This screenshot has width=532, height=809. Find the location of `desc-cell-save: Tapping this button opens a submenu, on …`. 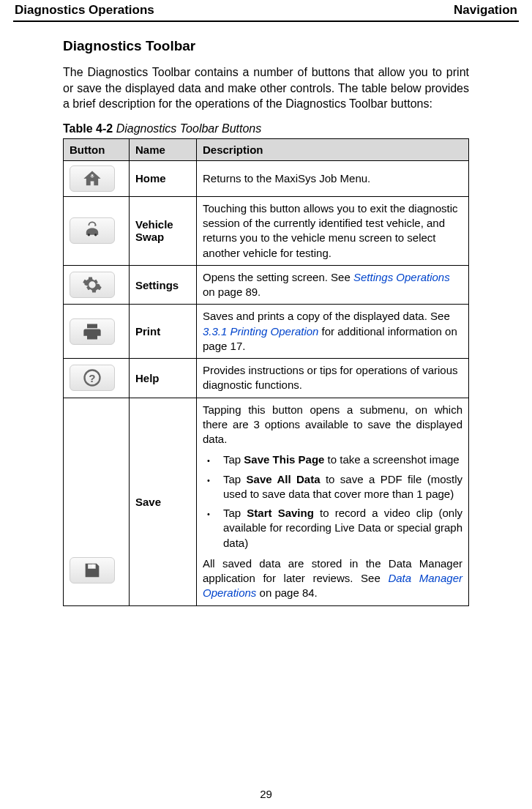

desc-cell-save: Tapping this button opens a submenu, on … is located at coordinates (333, 502).